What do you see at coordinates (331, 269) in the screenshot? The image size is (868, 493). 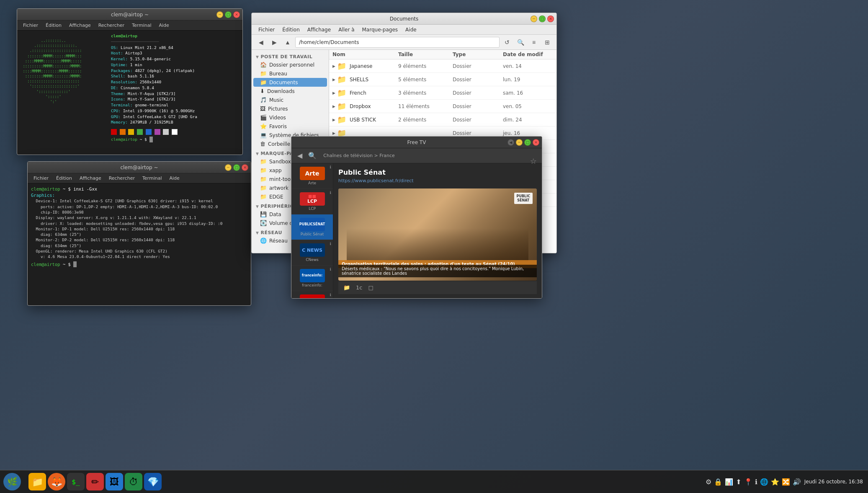 I see `franceinfo-info-icon: ℹ` at bounding box center [331, 269].